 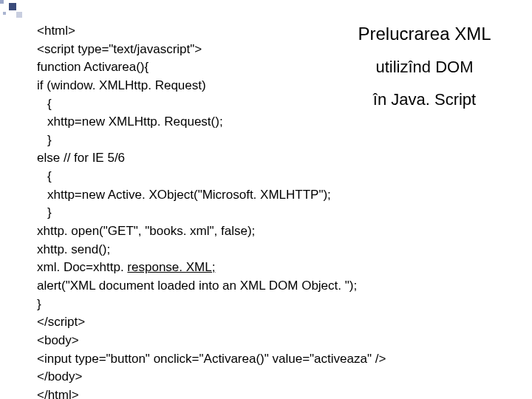 What do you see at coordinates (82, 267) in the screenshot?
I see `code-text: xml. Doc=xhttp.` at bounding box center [82, 267].